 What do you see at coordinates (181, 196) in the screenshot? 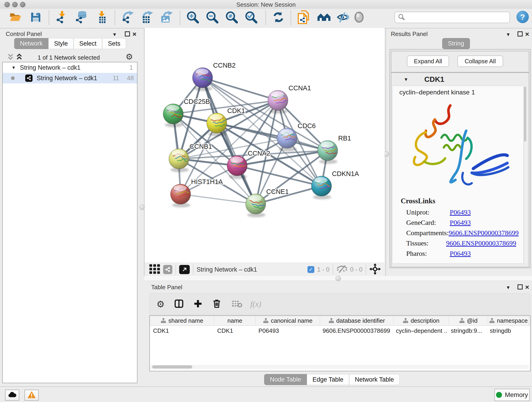
I see `network-node-HIST1H1A` at bounding box center [181, 196].